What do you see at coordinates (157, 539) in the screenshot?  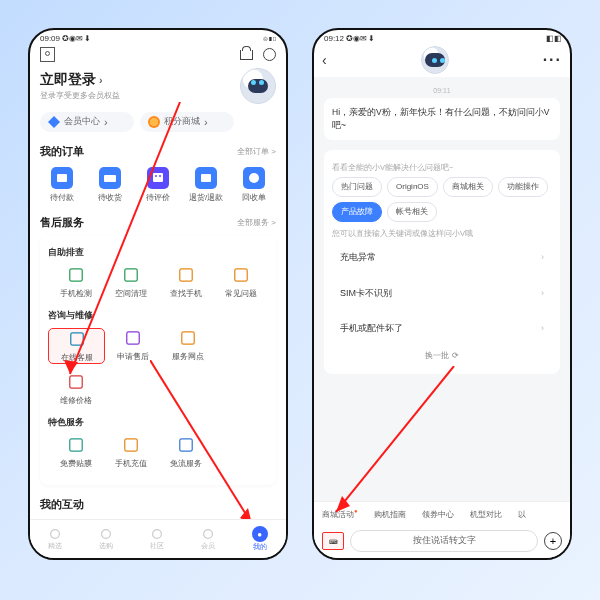 I see `nav-item: 社区` at bounding box center [157, 539].